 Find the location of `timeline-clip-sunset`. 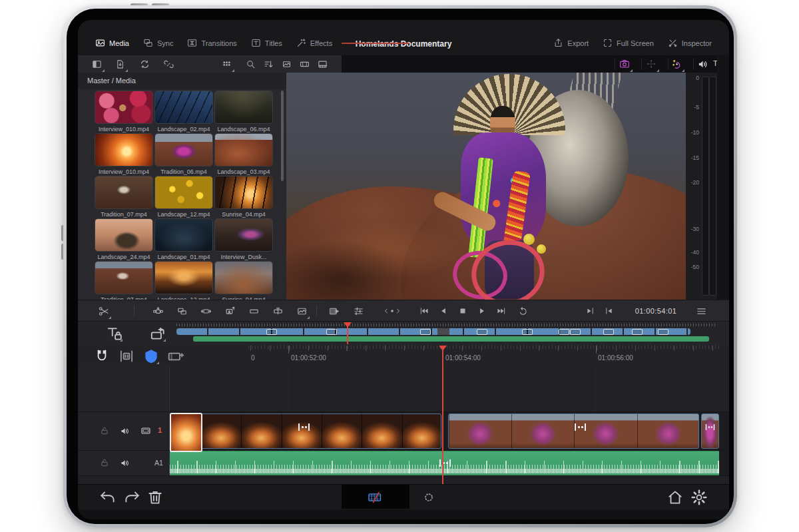

timeline-clip-sunset is located at coordinates (321, 431).